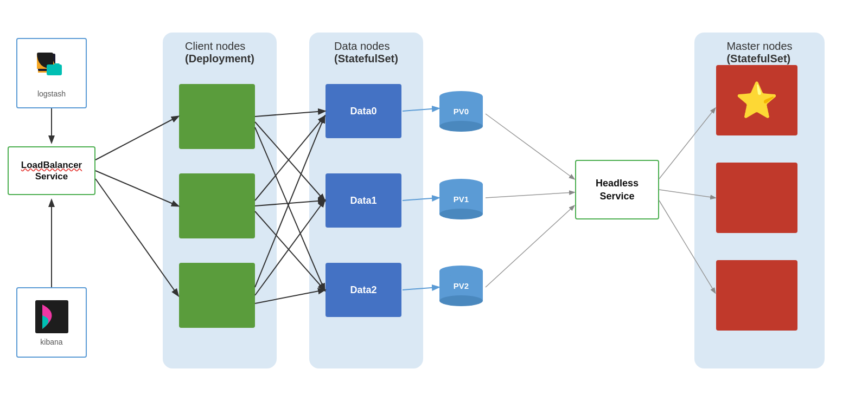 Image resolution: width=868 pixels, height=401 pixels. What do you see at coordinates (529, 195) in the screenshot?
I see `pv1-to-headless` at bounding box center [529, 195].